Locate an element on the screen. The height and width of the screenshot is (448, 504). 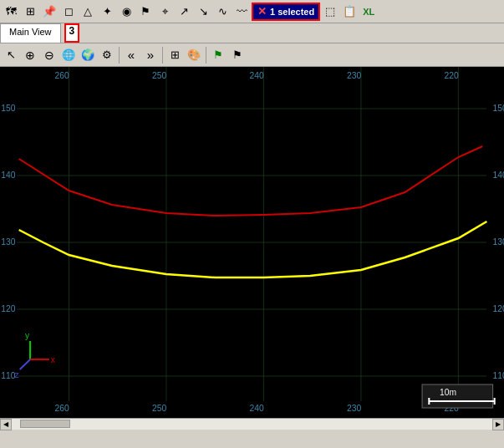
zoom-out-icon: ⊖ is located at coordinates (49, 55).